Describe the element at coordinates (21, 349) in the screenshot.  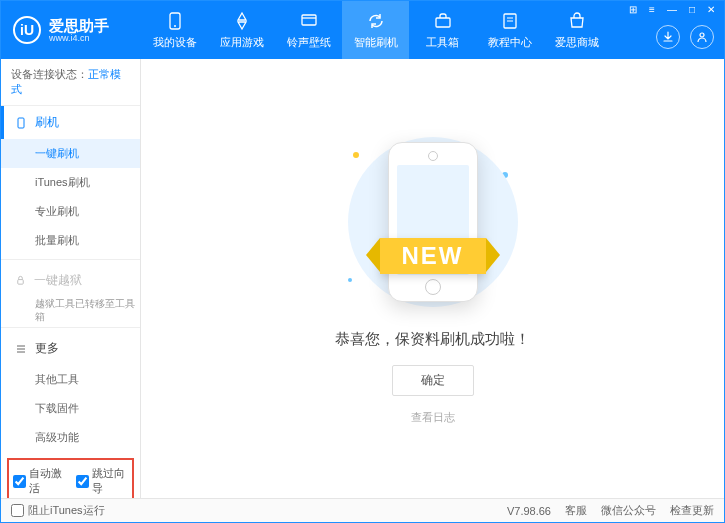
I see `menu-icon` at that location.